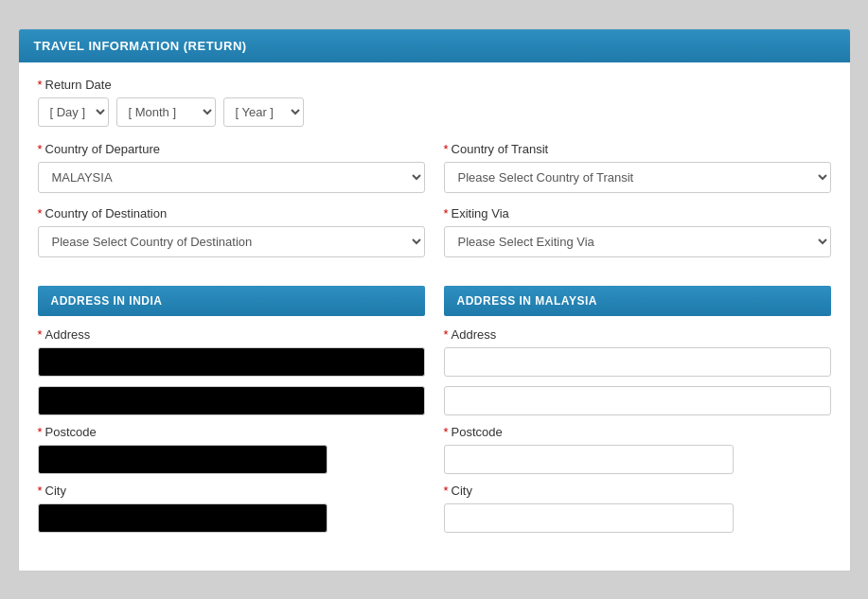 The width and height of the screenshot is (868, 599). What do you see at coordinates (589, 519) in the screenshot?
I see `malaysia-city-input` at bounding box center [589, 519].